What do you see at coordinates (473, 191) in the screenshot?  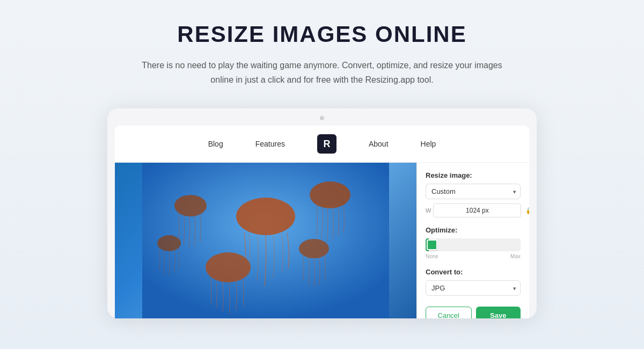 I see `resize-select: Custom` at bounding box center [473, 191].